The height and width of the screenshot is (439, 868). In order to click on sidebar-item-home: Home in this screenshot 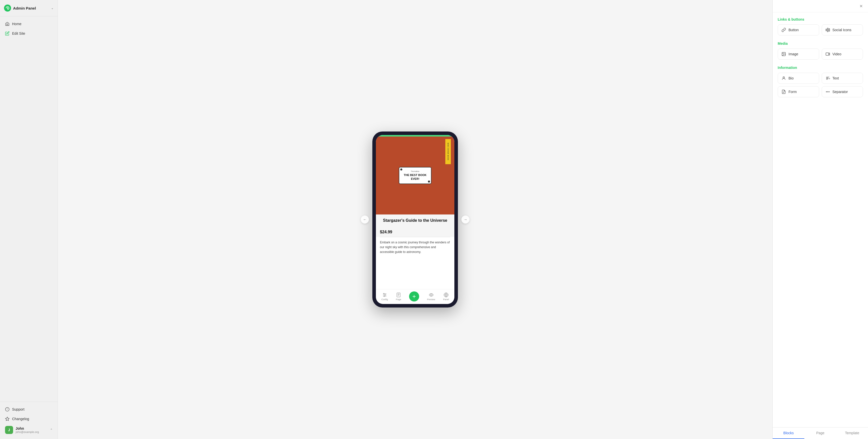, I will do `click(29, 24)`.